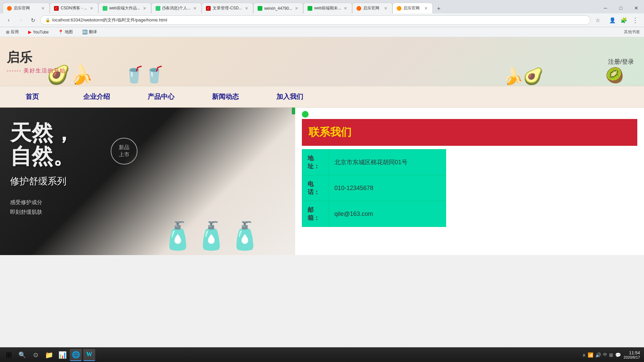  I want to click on tab-9-close: ✕, so click(426, 8).